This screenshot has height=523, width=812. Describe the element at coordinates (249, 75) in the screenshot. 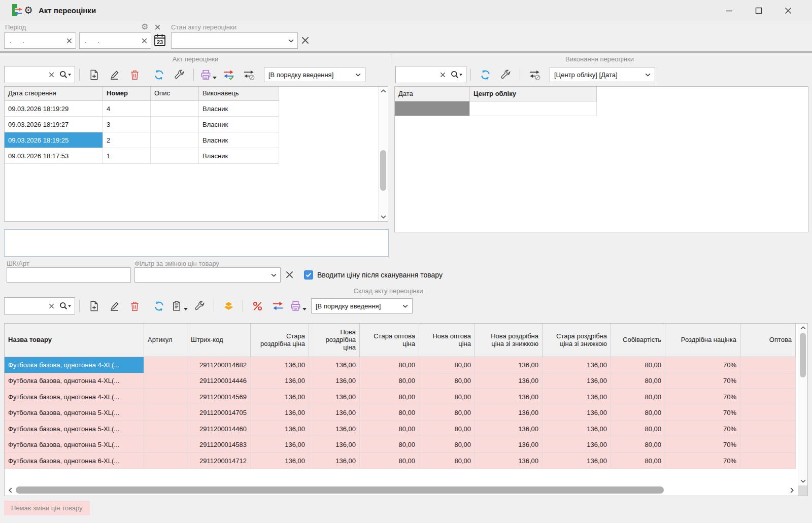

I see `transfer-cancel-button` at that location.